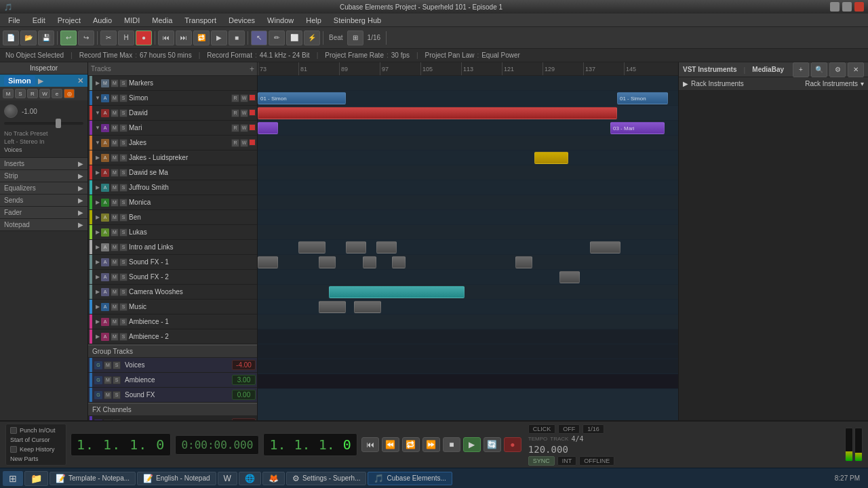 This screenshot has width=868, height=488. I want to click on menu-media: Media, so click(162, 20).